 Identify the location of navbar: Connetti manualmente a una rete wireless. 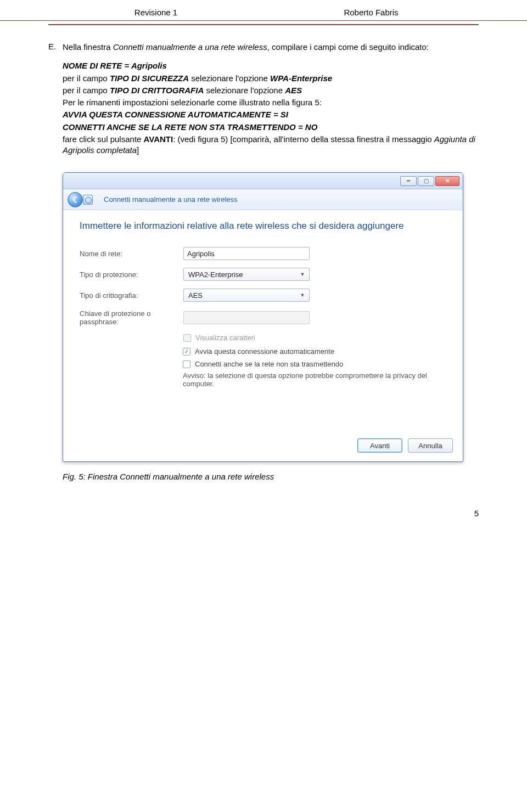
(263, 200).